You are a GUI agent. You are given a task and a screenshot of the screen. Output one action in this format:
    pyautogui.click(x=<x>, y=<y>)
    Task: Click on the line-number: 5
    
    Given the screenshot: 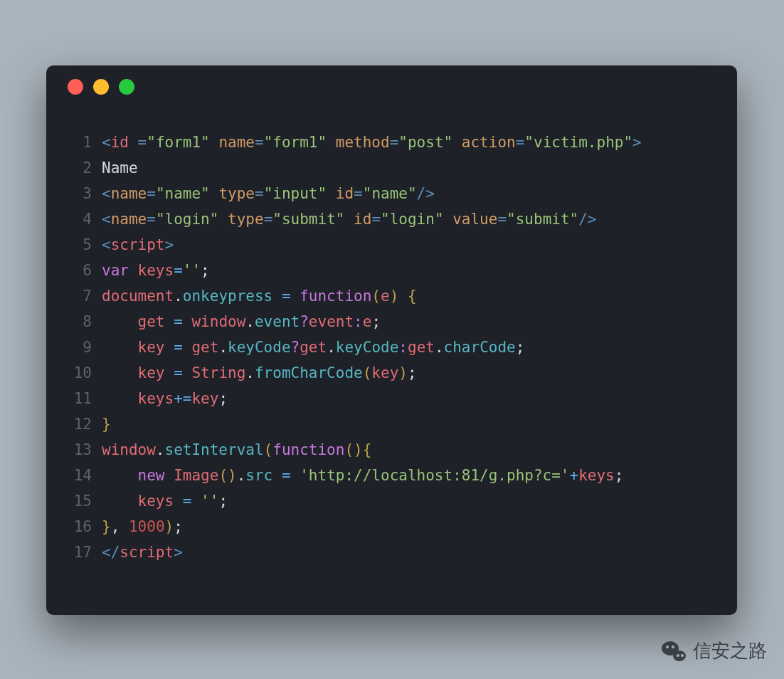 What is the action you would take?
    pyautogui.click(x=85, y=245)
    